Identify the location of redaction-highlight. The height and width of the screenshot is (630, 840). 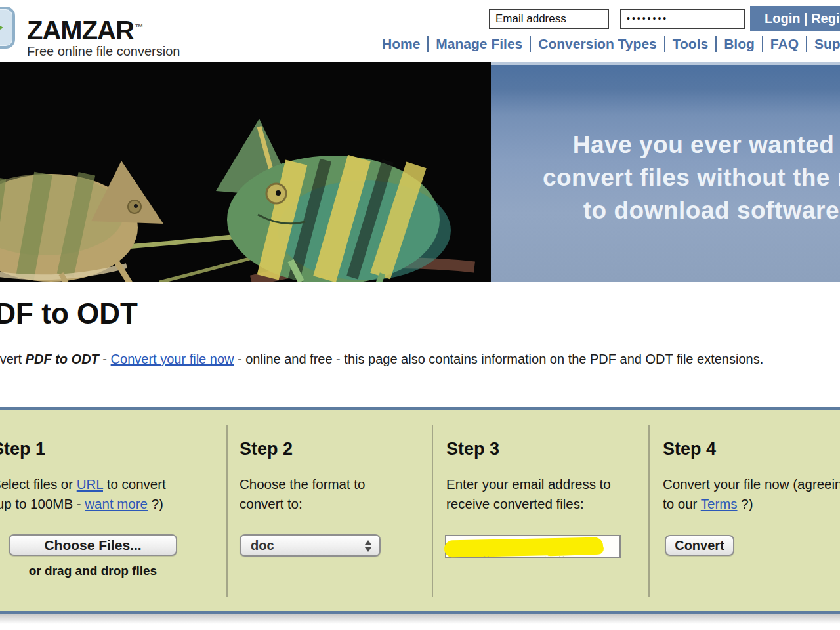
(575, 549).